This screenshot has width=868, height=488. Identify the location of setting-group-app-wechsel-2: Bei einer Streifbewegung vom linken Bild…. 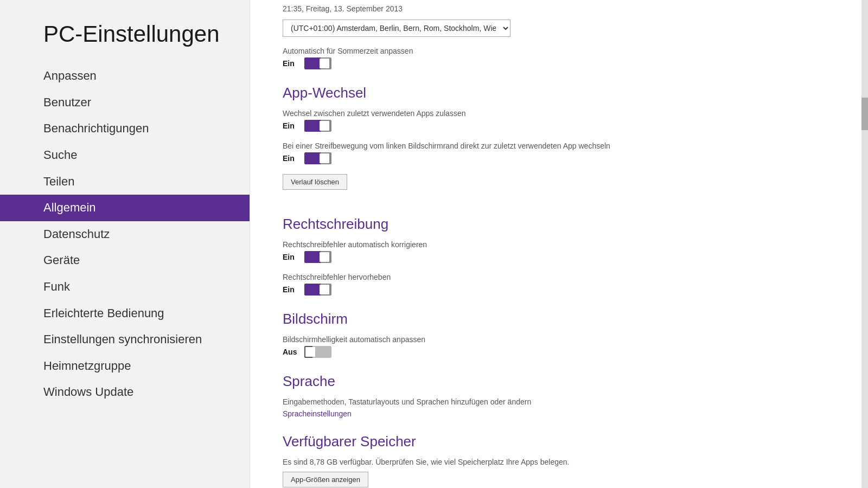
(559, 153).